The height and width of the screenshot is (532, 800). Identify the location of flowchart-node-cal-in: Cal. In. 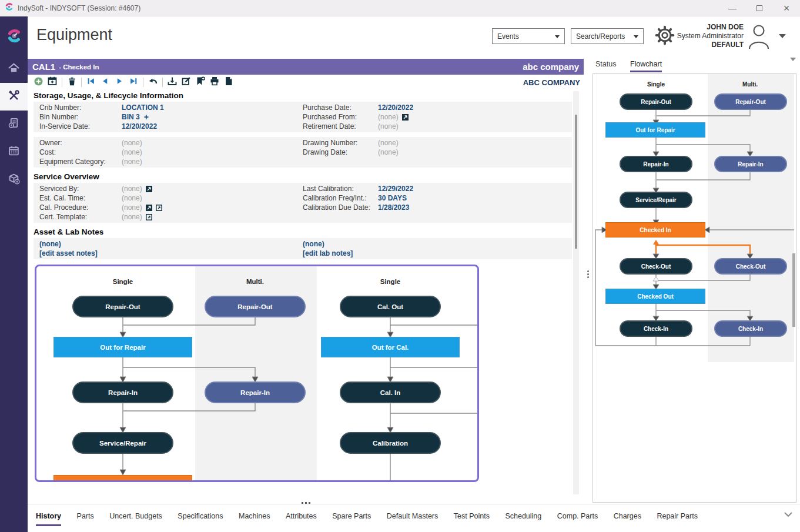
(390, 393).